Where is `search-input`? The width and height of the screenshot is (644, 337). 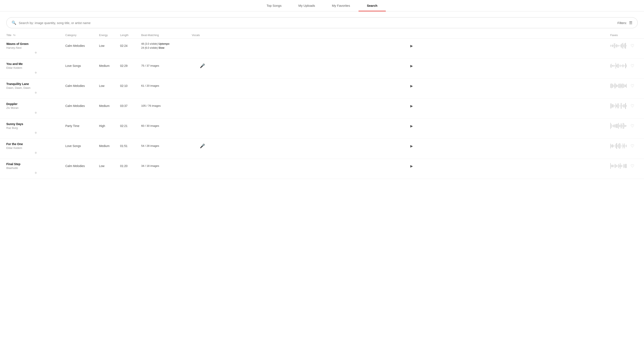
search-input is located at coordinates (318, 23).